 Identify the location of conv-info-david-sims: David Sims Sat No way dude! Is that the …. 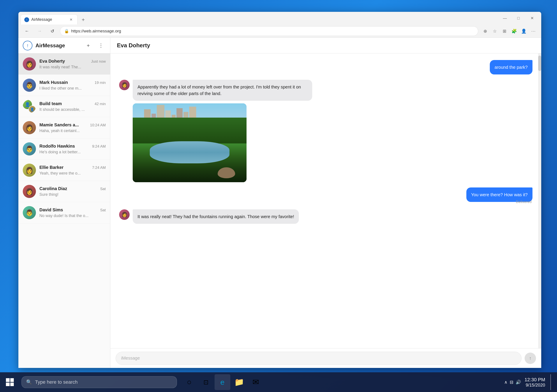
(73, 213).